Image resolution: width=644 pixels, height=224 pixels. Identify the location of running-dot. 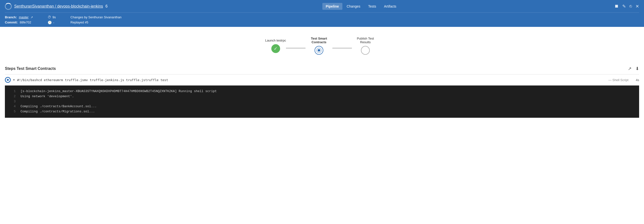
(319, 50).